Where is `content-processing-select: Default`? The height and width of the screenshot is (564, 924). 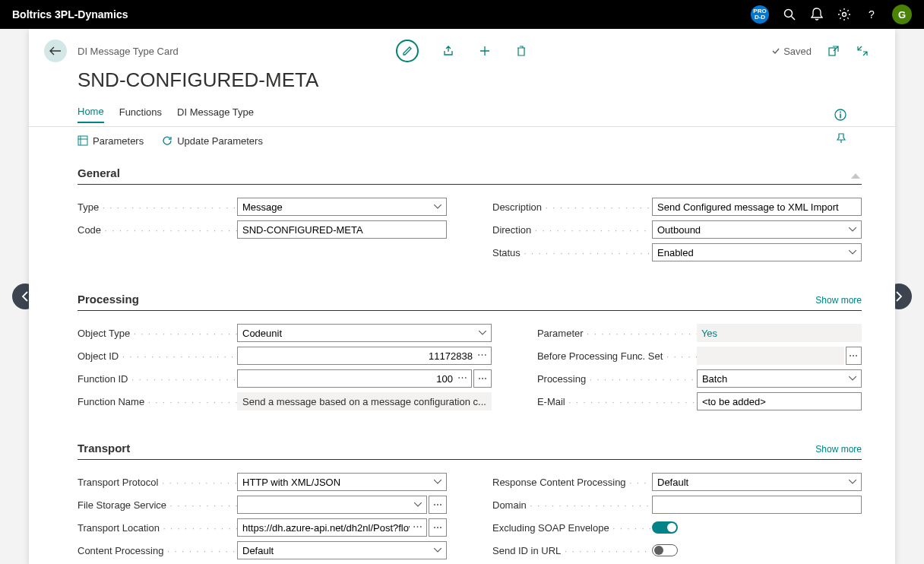
content-processing-select: Default is located at coordinates (342, 550).